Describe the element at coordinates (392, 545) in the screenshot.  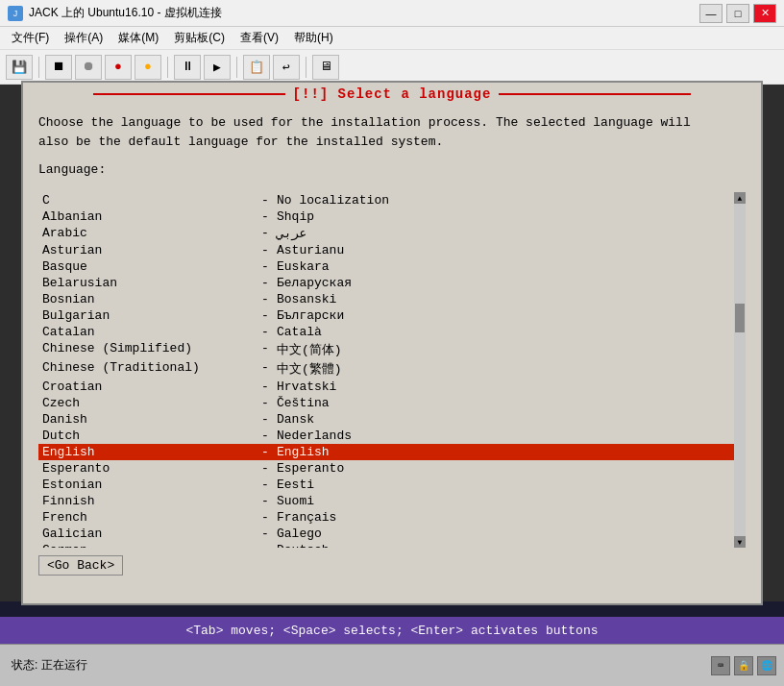
I see `language-row: German-Deutsch` at that location.